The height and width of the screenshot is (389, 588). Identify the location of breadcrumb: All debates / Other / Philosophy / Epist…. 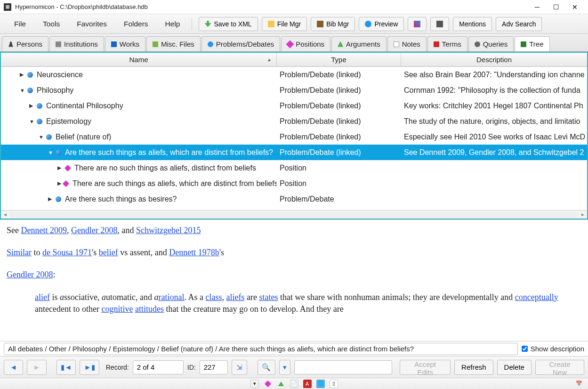
(261, 349).